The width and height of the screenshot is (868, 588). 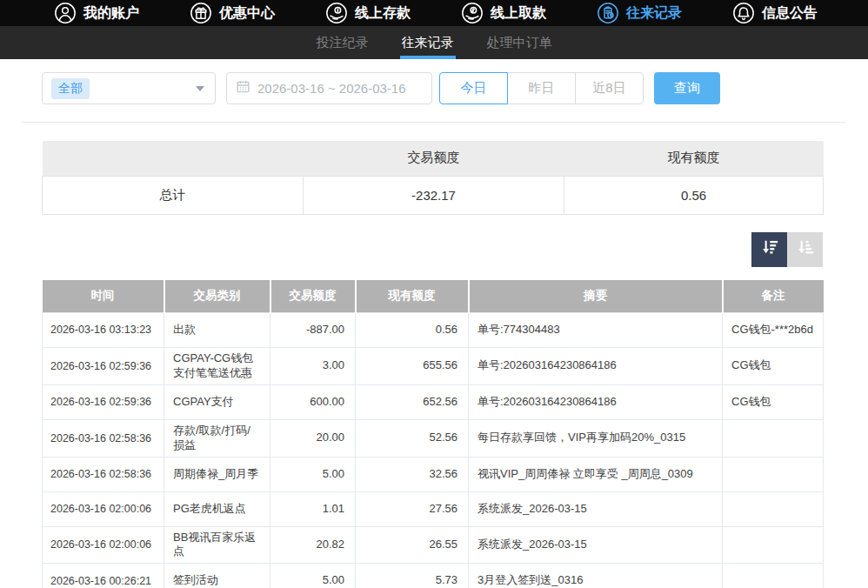 What do you see at coordinates (433, 195) in the screenshot?
I see `summary-total-row: 总计 -232.17 0.56` at bounding box center [433, 195].